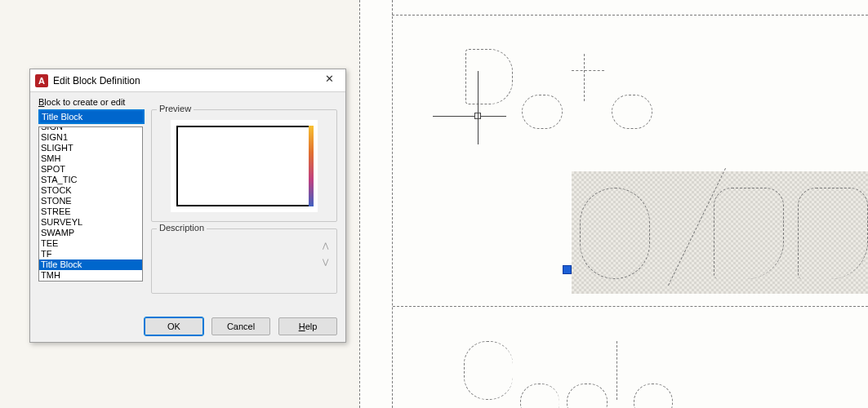  I want to click on help-button: Help, so click(308, 326).